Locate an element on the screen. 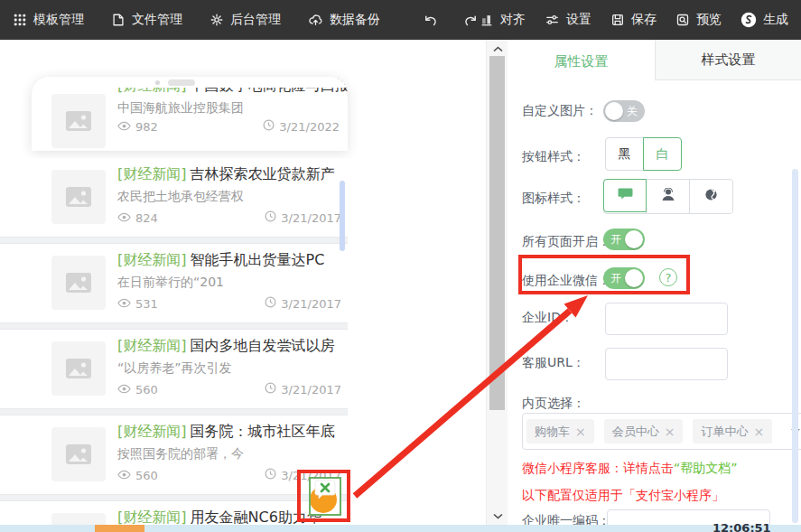  menu-data-backup: 数据备份 is located at coordinates (344, 20).